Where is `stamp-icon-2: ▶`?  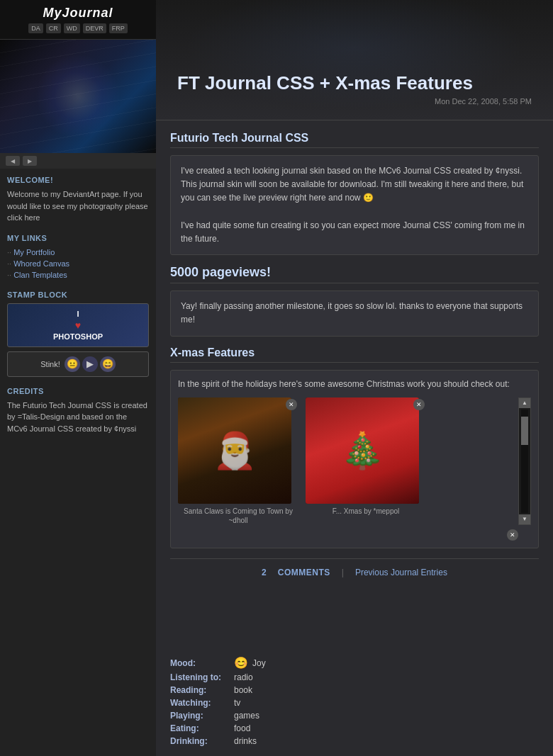
stamp-icon-2: ▶ is located at coordinates (90, 364).